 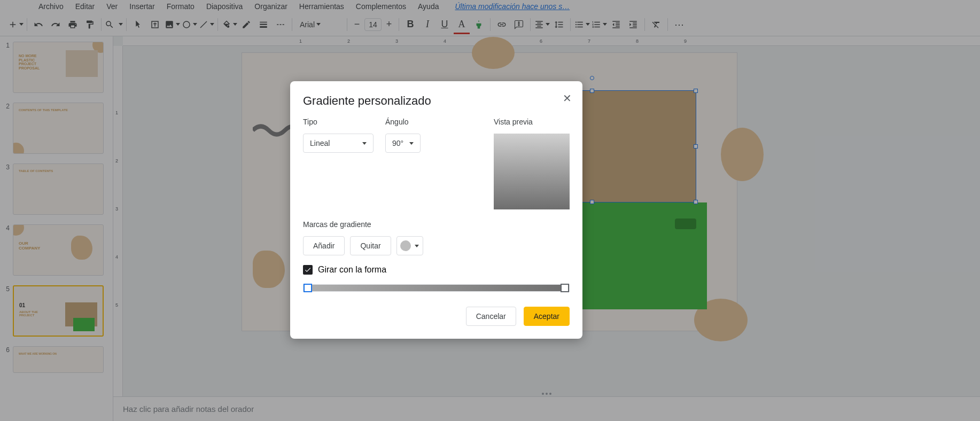 What do you see at coordinates (532, 122) in the screenshot?
I see `preview-label: Vista previa` at bounding box center [532, 122].